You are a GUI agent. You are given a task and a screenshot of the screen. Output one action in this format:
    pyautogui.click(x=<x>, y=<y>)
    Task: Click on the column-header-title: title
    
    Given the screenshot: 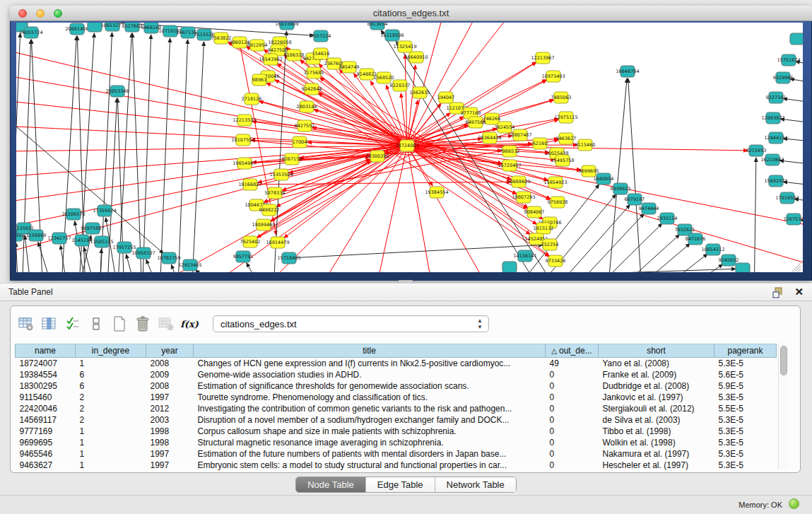 What is the action you would take?
    pyautogui.click(x=370, y=351)
    